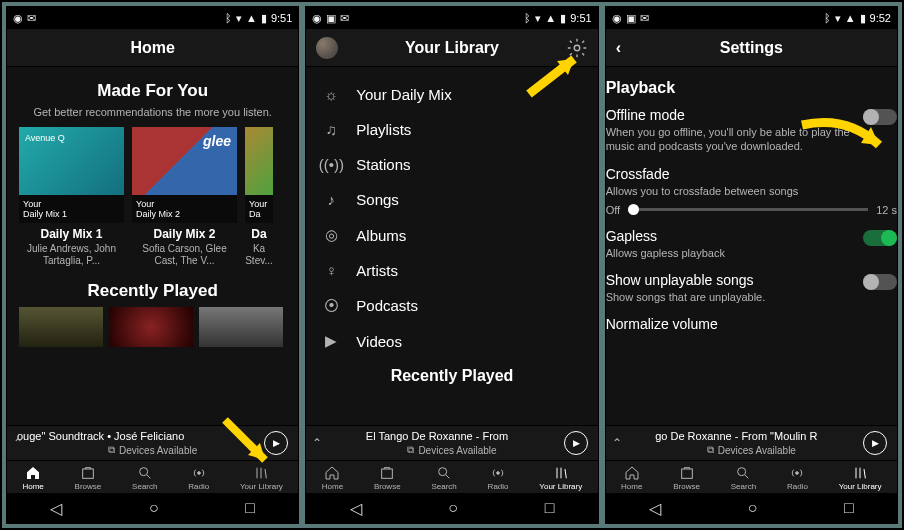  I want to click on setting-gapless: Gapless Allows gapless playback, so click(752, 244).